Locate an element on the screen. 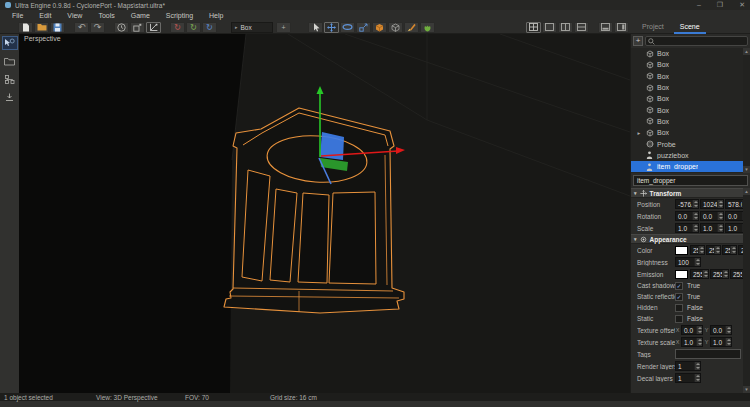  scene-item-probe: Probe is located at coordinates (687, 144).